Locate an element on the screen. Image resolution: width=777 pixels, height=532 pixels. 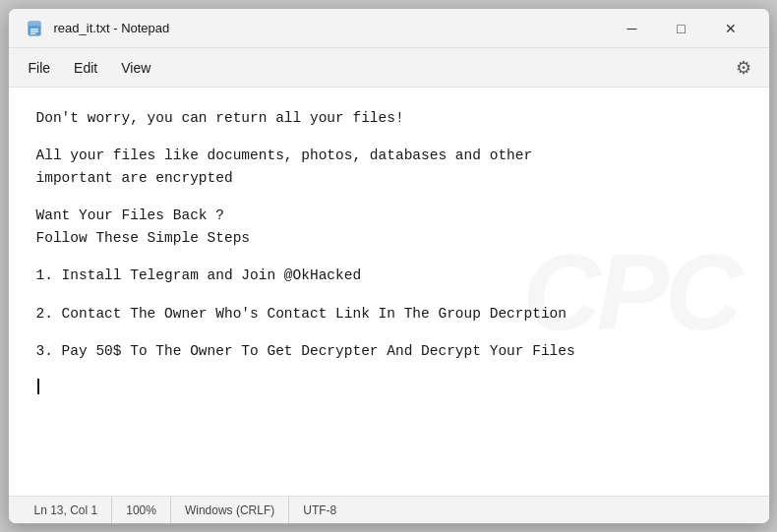
cursor-line is located at coordinates (389, 386).